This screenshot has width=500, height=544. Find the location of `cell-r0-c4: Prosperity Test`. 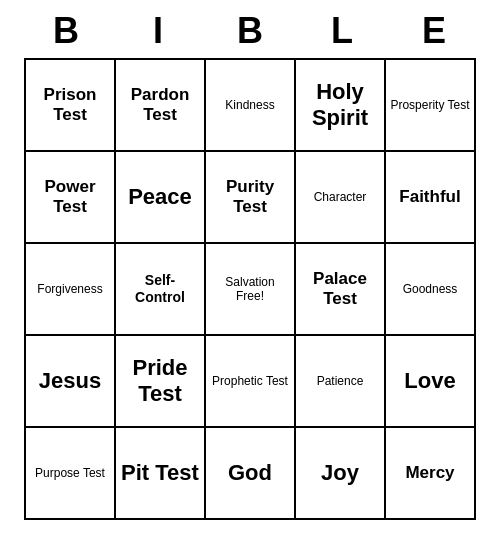

cell-r0-c4: Prosperity Test is located at coordinates (431, 106).